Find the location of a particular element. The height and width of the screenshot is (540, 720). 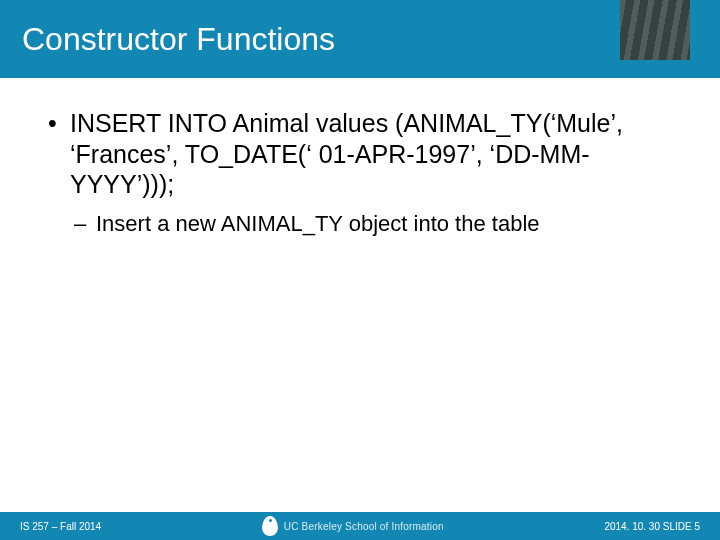

header-decorative-image is located at coordinates (655, 30).